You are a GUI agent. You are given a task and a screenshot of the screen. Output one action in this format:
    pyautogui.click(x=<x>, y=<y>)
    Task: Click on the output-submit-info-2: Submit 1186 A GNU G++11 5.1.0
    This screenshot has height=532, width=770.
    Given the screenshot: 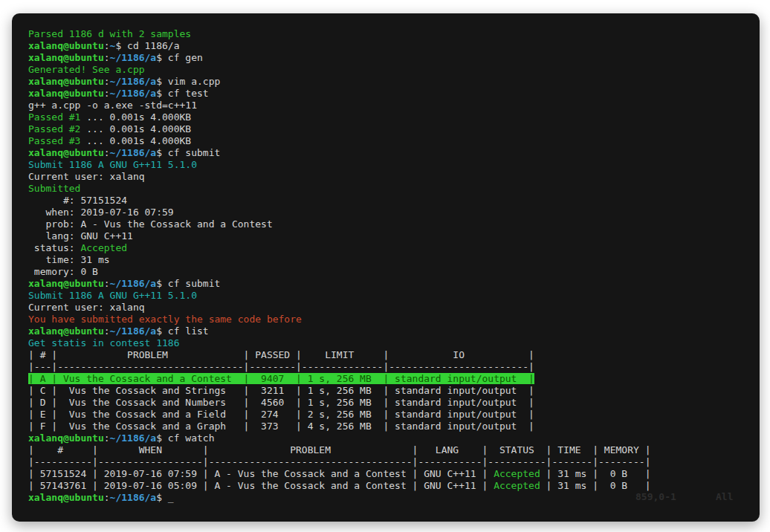 What is the action you would take?
    pyautogui.click(x=394, y=296)
    